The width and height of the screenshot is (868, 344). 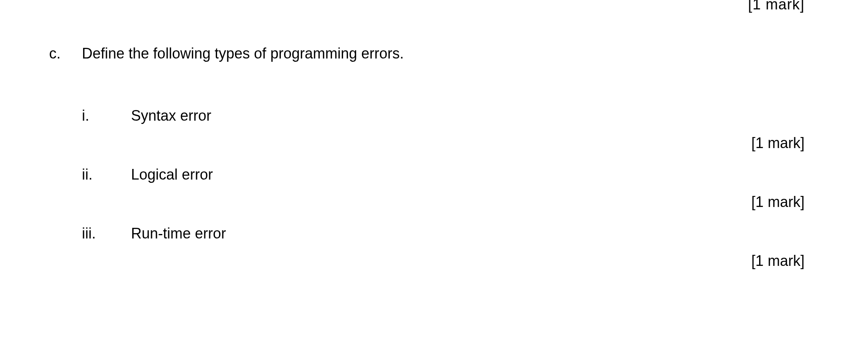 I want to click on sub-item: iii. Run-time error [1 mark], so click(x=443, y=247).